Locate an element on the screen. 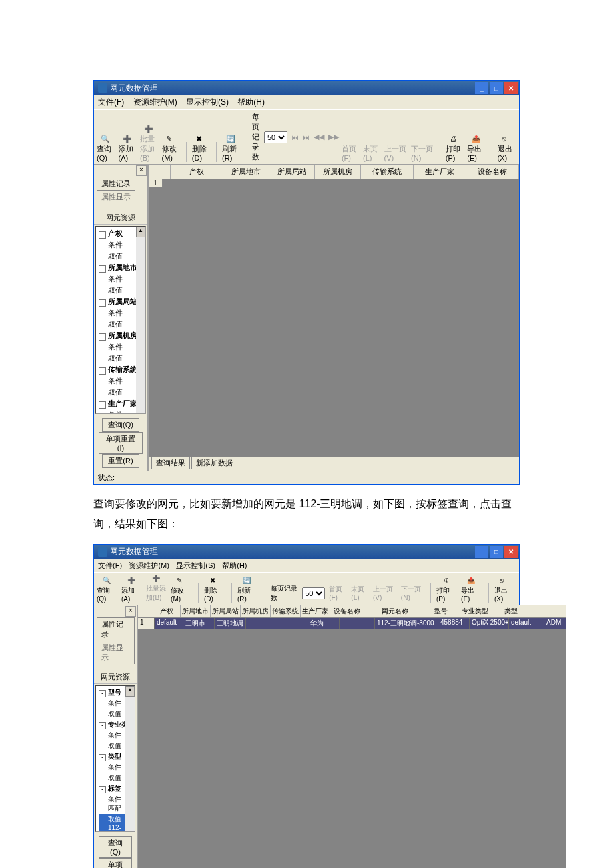 This screenshot has width=613, height=868. nav-last: 末页(L) is located at coordinates (372, 153).